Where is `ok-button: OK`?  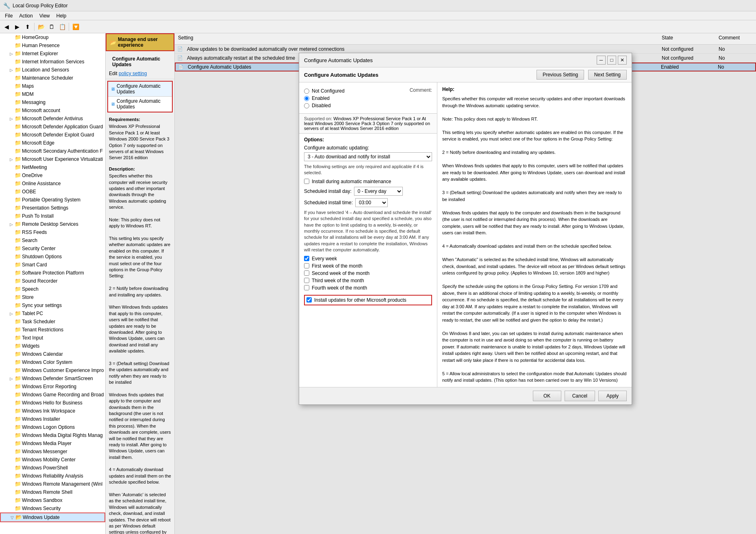
ok-button: OK is located at coordinates (547, 396).